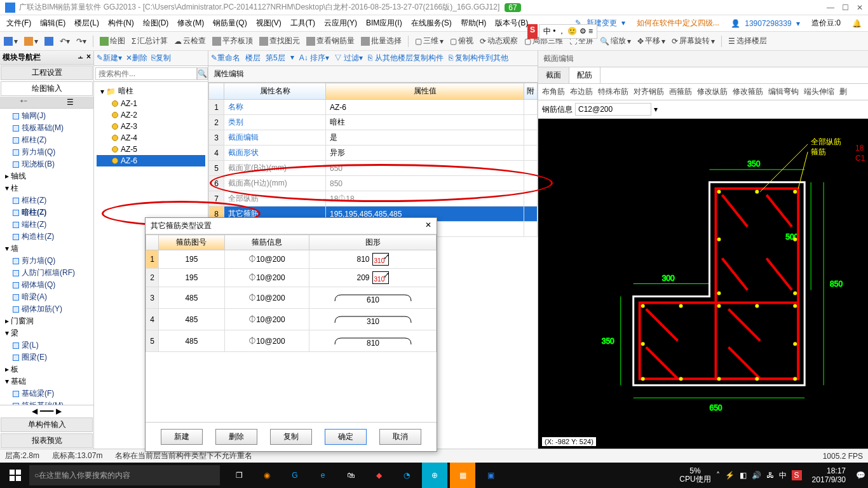 The height and width of the screenshot is (488, 868). What do you see at coordinates (137, 58) in the screenshot?
I see `comp-delete-button: ✕删除` at bounding box center [137, 58].